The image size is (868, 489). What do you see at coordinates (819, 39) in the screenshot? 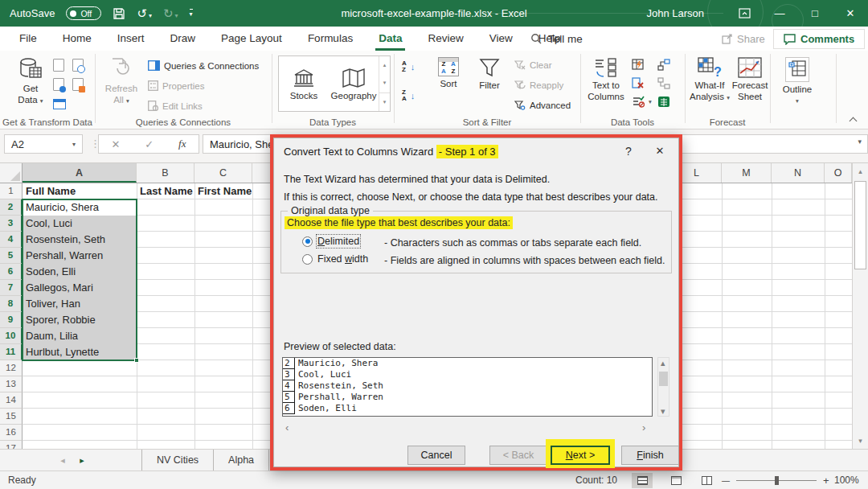
I see `comments-button: Comments` at bounding box center [819, 39].